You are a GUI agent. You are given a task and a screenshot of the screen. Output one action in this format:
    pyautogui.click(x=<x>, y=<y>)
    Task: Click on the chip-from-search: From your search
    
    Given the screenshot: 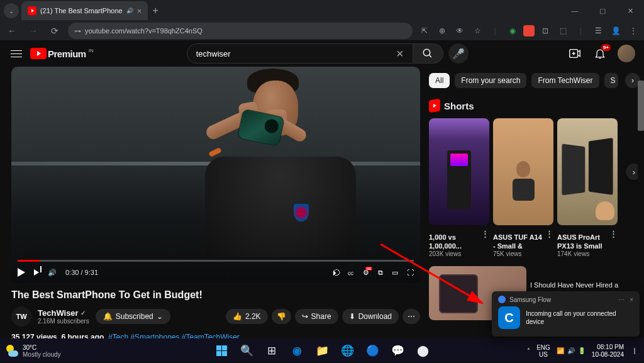 What is the action you would take?
    pyautogui.click(x=491, y=81)
    